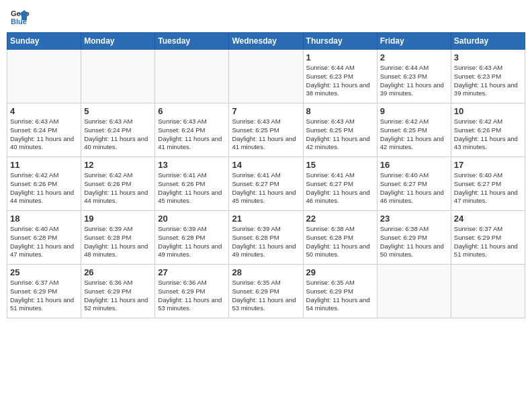 This screenshot has width=532, height=411. I want to click on day-number: 21, so click(266, 219).